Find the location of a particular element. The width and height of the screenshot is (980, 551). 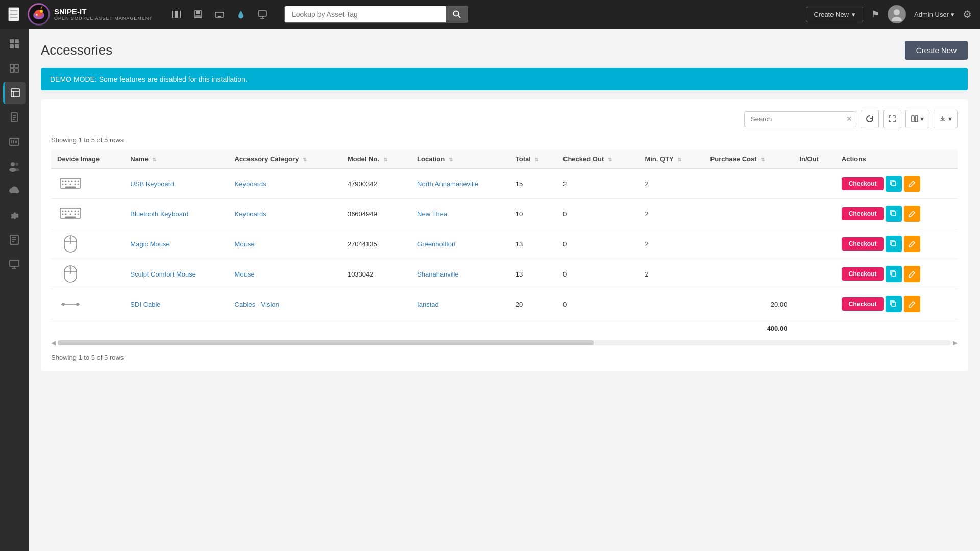

accessory-name-link: Sculpt Comfort Mouse is located at coordinates (163, 274).